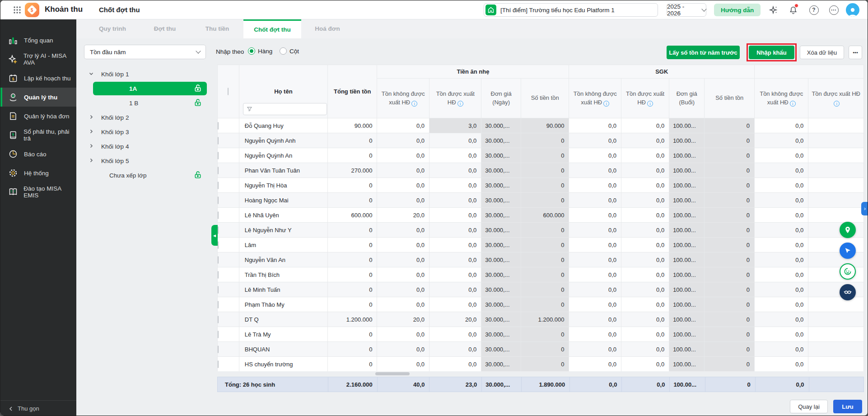 The width and height of the screenshot is (868, 416). I want to click on revenue-app-icon: $, so click(32, 10).